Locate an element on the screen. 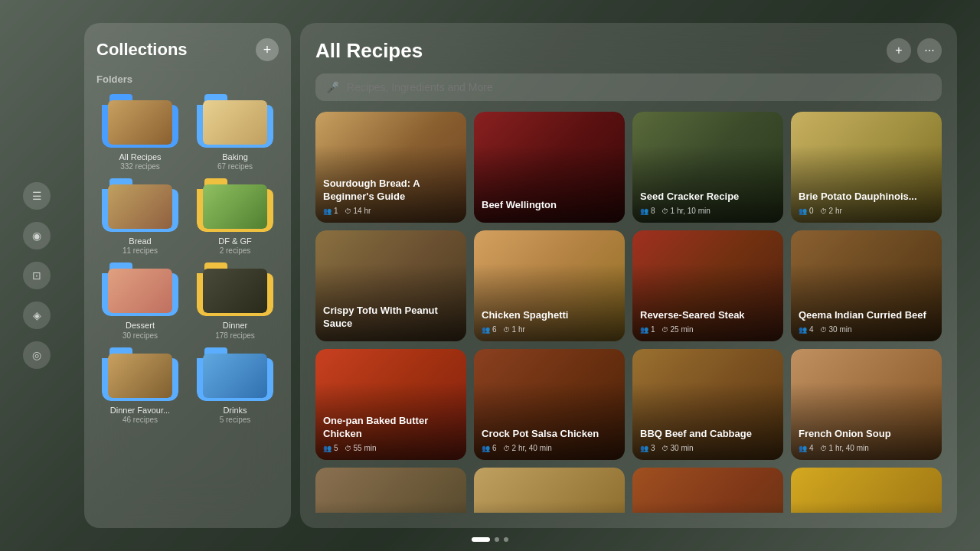  folder-item-drinks: Drinks 5 recipes is located at coordinates (235, 386).